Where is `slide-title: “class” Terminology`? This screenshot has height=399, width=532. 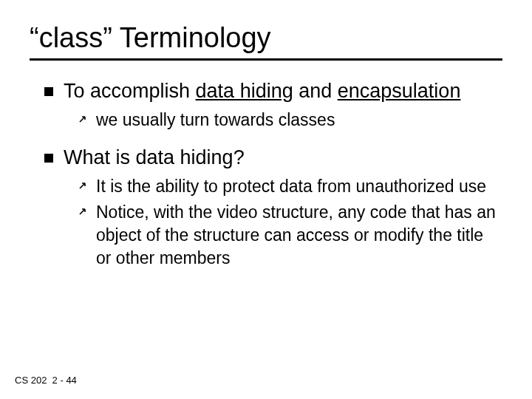
slide-title: “class” Terminology is located at coordinates (266, 41).